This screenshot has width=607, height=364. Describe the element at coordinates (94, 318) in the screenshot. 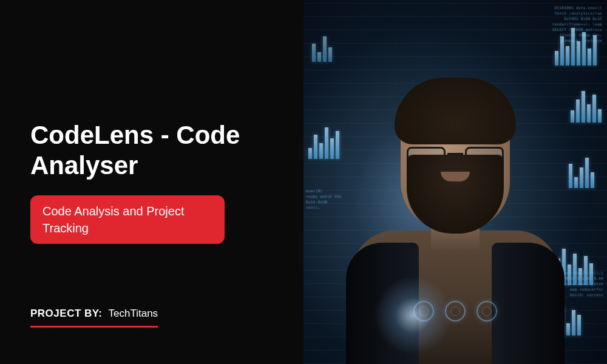

I see `project-attribution: PROJECT BY: TechTitans` at that location.